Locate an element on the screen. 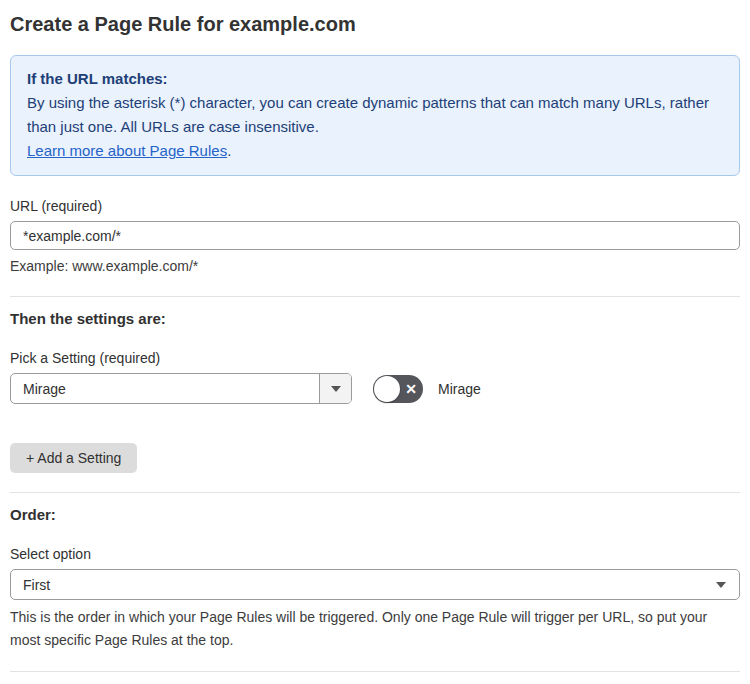 The image size is (750, 684). url-example-helper: Example: www.example.com/* is located at coordinates (375, 266).